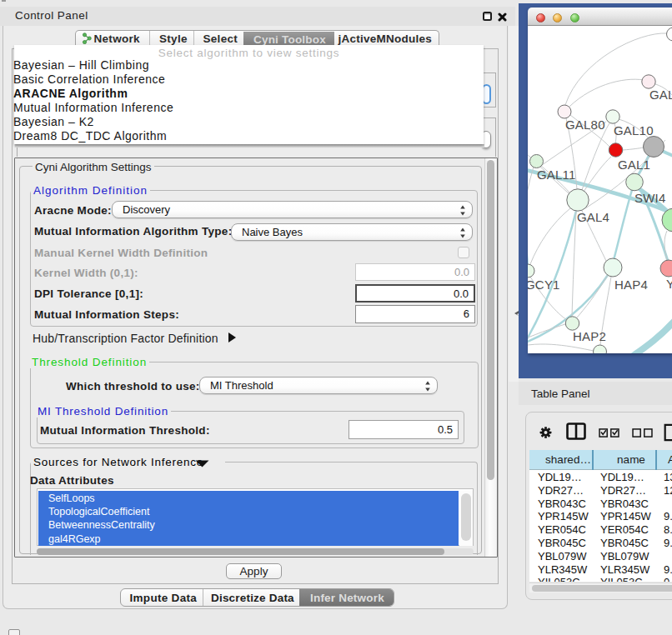 The height and width of the screenshot is (635, 672). What do you see at coordinates (585, 125) in the screenshot?
I see `svg-text: GAL80` at bounding box center [585, 125].